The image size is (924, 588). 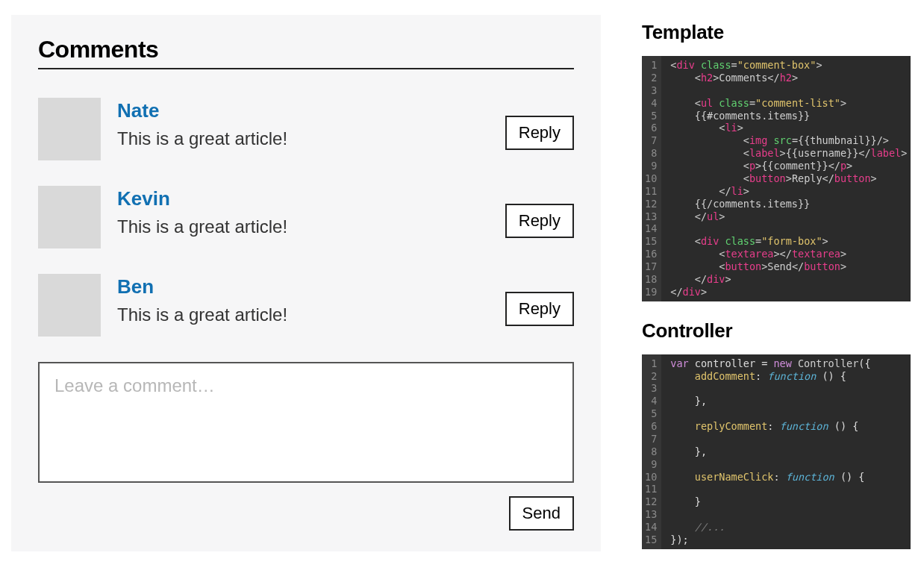 I want to click on comment-body: Ben This is a great article!, so click(x=311, y=300).